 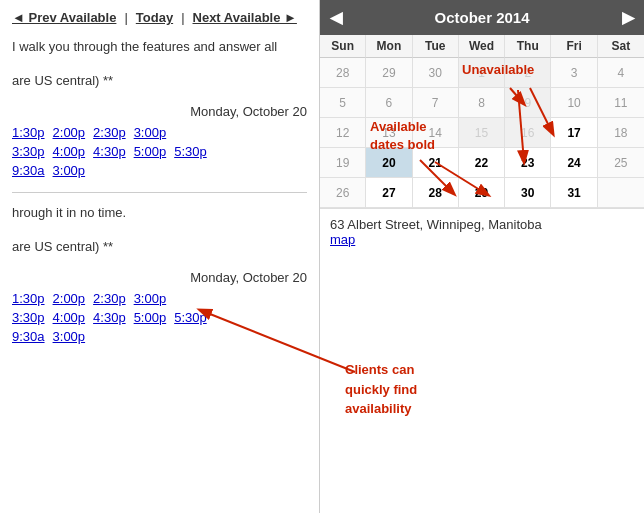 What do you see at coordinates (154, 18) in the screenshot?
I see `today-link: Today` at bounding box center [154, 18].